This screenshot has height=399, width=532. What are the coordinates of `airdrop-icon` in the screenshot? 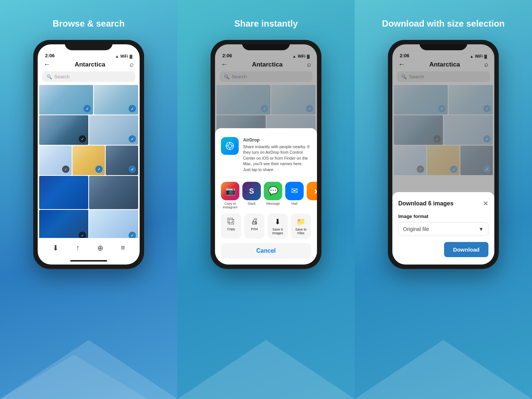 It's located at (230, 146).